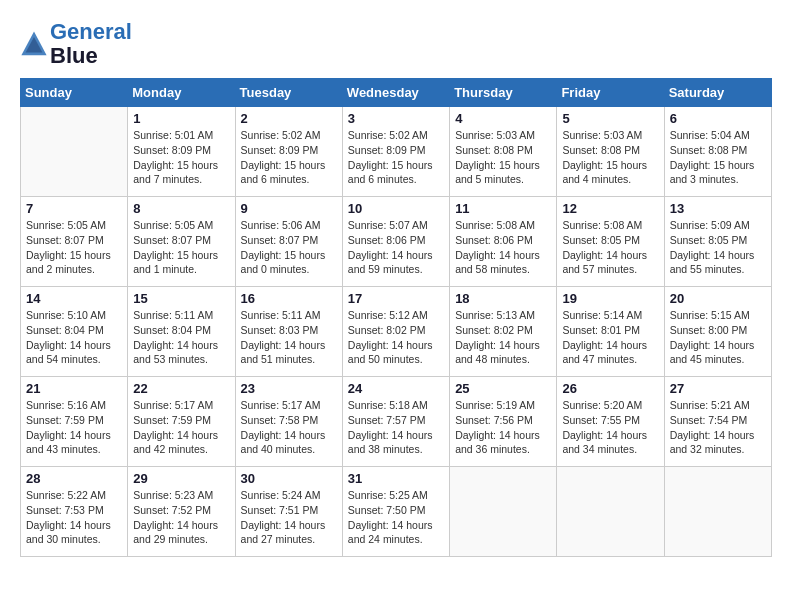 The width and height of the screenshot is (792, 612). What do you see at coordinates (396, 93) in the screenshot?
I see `calendar-header-wednesday: Wednesday` at bounding box center [396, 93].